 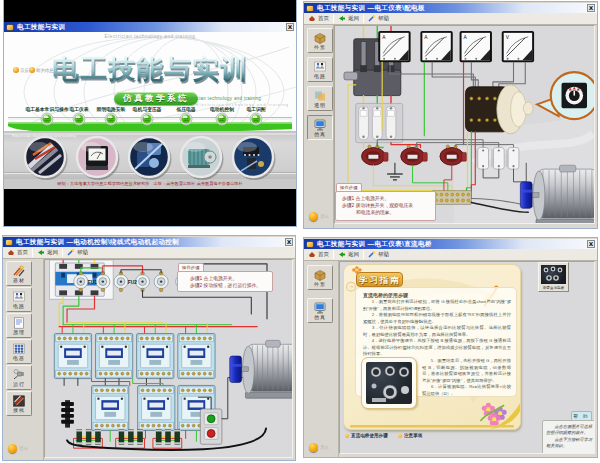 I want to click on steps-note: 步骤1 合上电源开关。 步骤2 按动按钮，进行运行操作。, so click(x=225, y=282).